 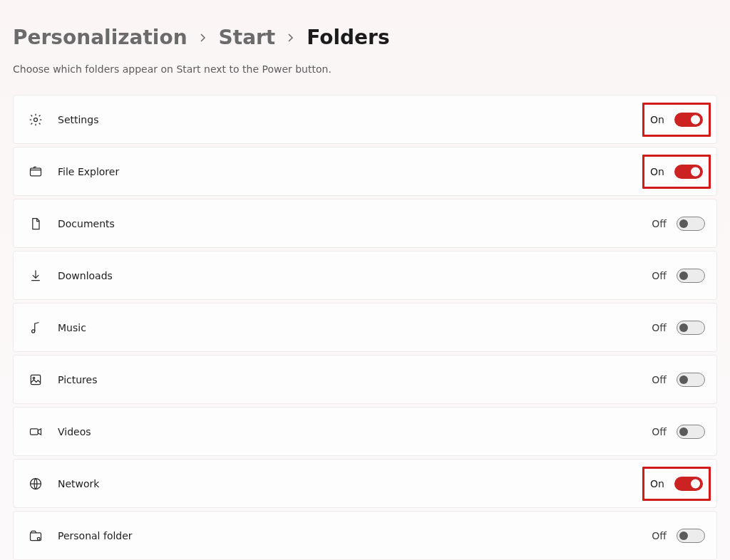 What do you see at coordinates (691, 380) in the screenshot?
I see `toggle-pictures` at bounding box center [691, 380].